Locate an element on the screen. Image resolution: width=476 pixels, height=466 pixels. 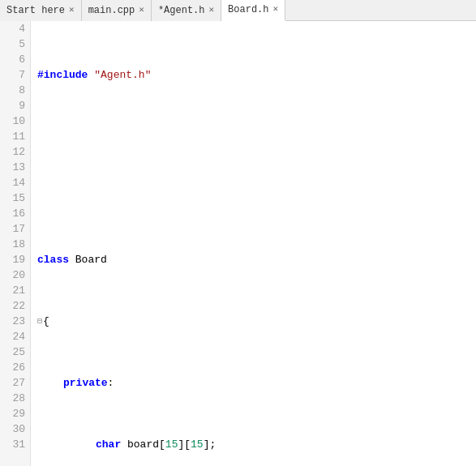
code-line-10: char board[15][15]; is located at coordinates (256, 444).